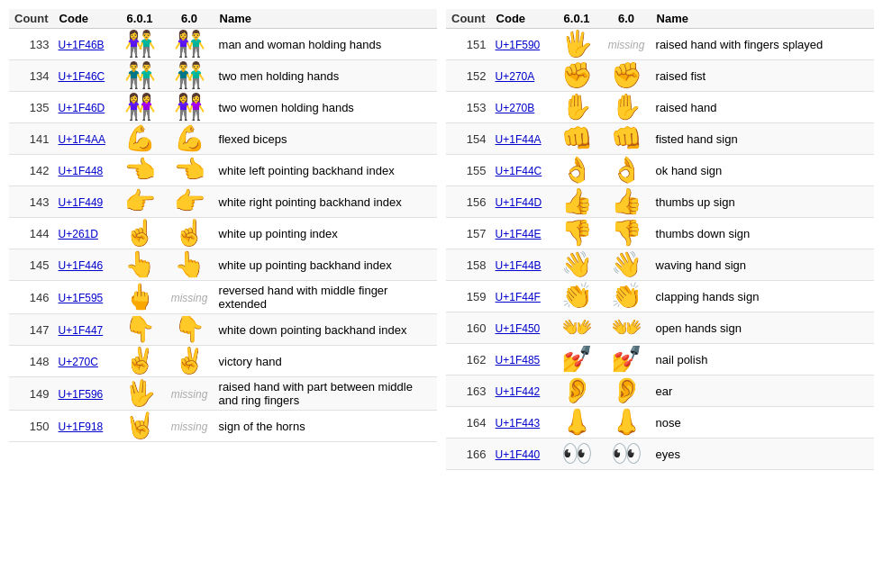 Image resolution: width=883 pixels, height=588 pixels. Describe the element at coordinates (85, 297) in the screenshot. I see `cell-code: U+1F595` at that location.